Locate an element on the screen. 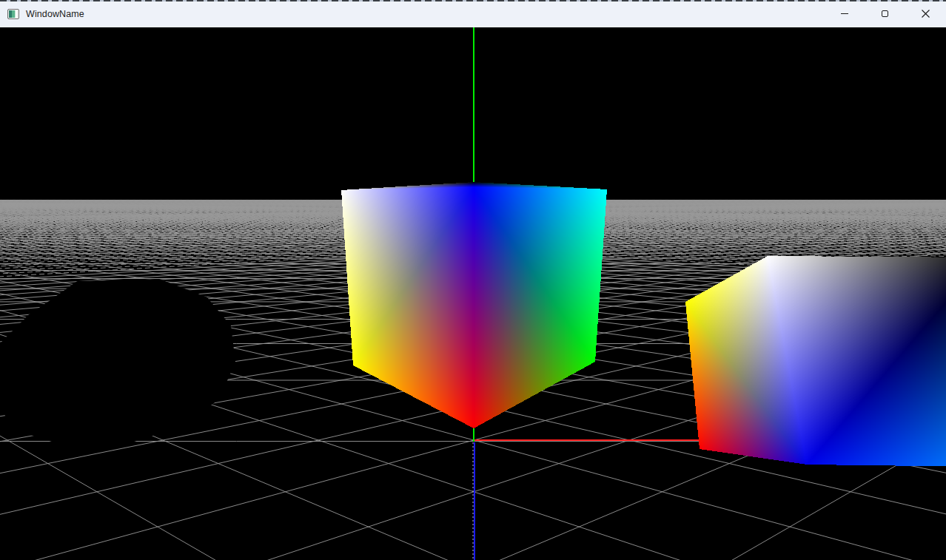 The height and width of the screenshot is (560, 946). maximize-icon is located at coordinates (885, 13).